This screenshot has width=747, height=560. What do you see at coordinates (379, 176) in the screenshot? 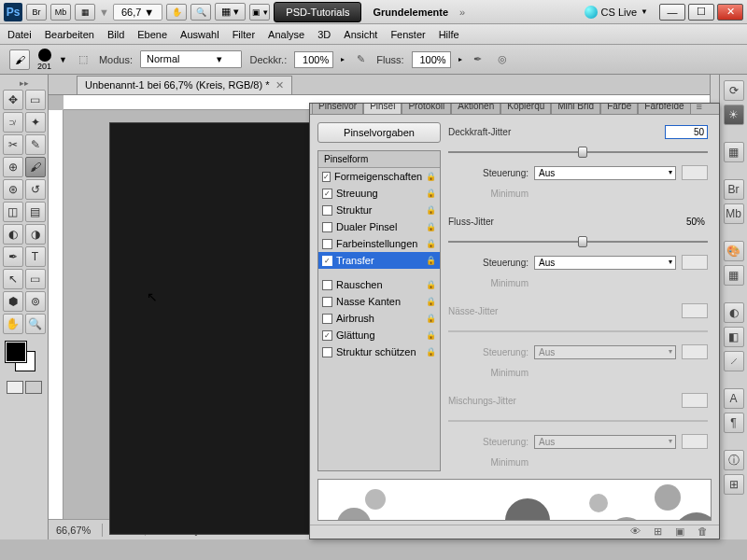
I see `brush-option-formeigenschaften: ✓Formeigenschaften🔒` at bounding box center [379, 176].